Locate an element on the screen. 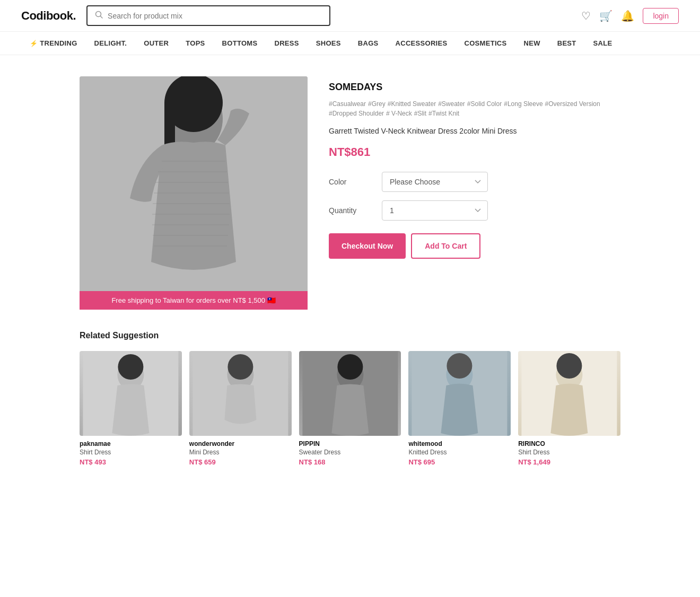  checkout-now-button: Checkout Now is located at coordinates (367, 246).